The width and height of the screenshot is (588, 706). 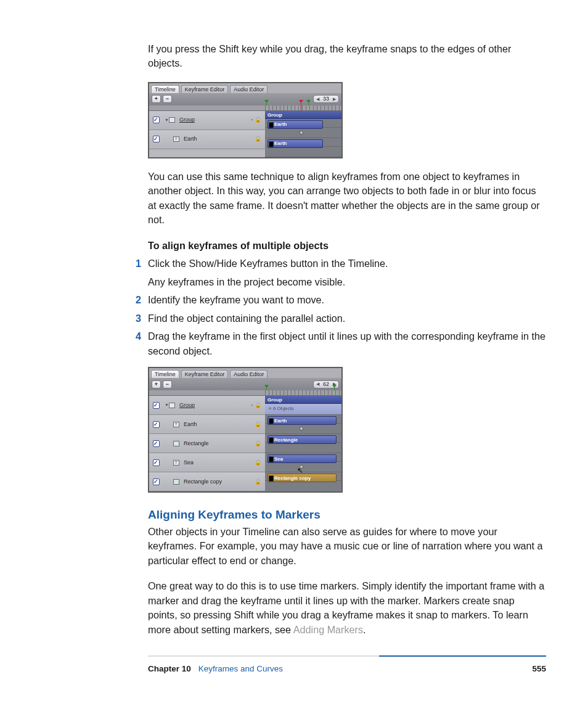 I want to click on track-label: Rectangle copy, so click(x=203, y=482).